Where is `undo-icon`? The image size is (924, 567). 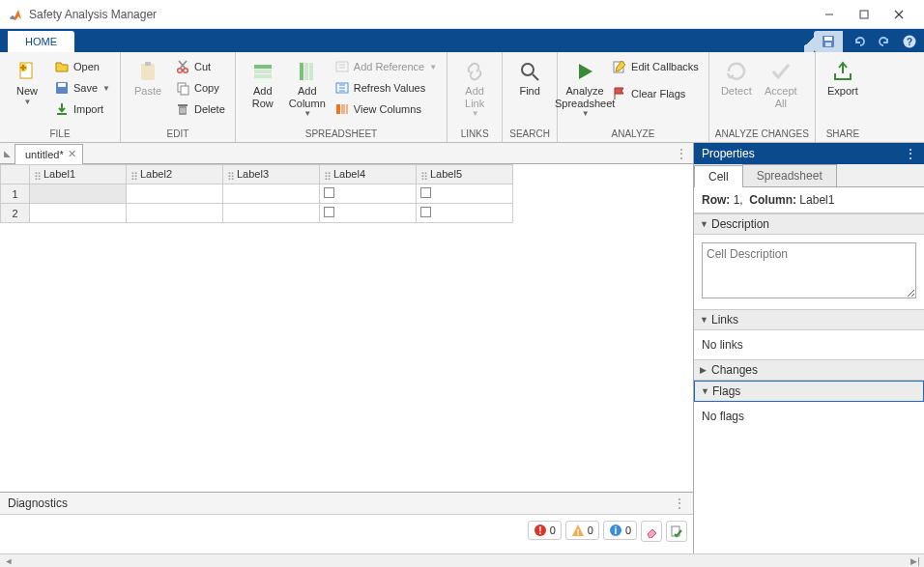 undo-icon is located at coordinates (859, 42).